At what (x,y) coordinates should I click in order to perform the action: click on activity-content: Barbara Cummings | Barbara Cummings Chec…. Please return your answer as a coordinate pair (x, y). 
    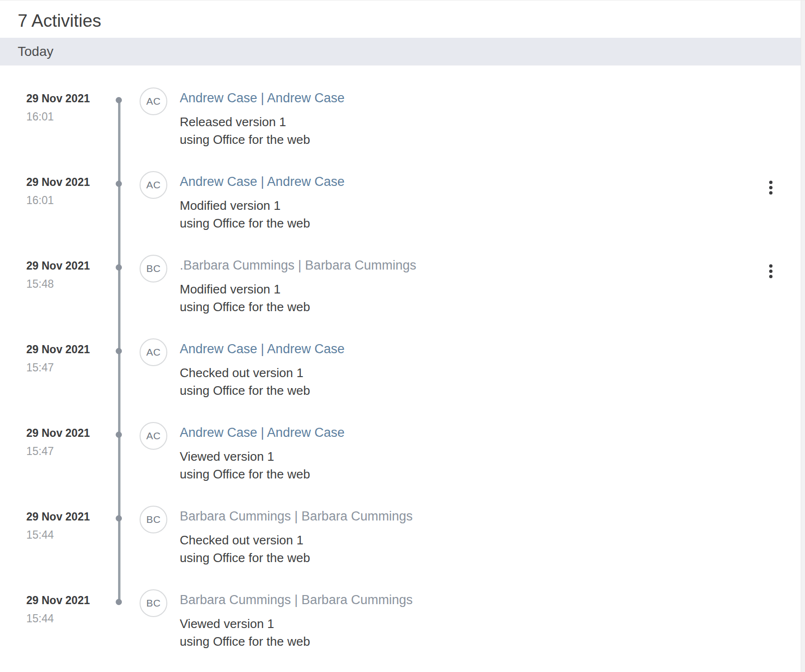
    Looking at the image, I should click on (296, 537).